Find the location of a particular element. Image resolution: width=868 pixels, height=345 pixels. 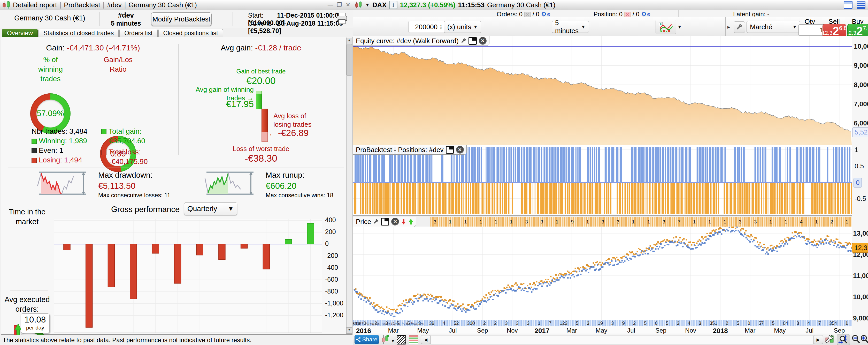

buy-button: 12,327.8 is located at coordinates (858, 30).